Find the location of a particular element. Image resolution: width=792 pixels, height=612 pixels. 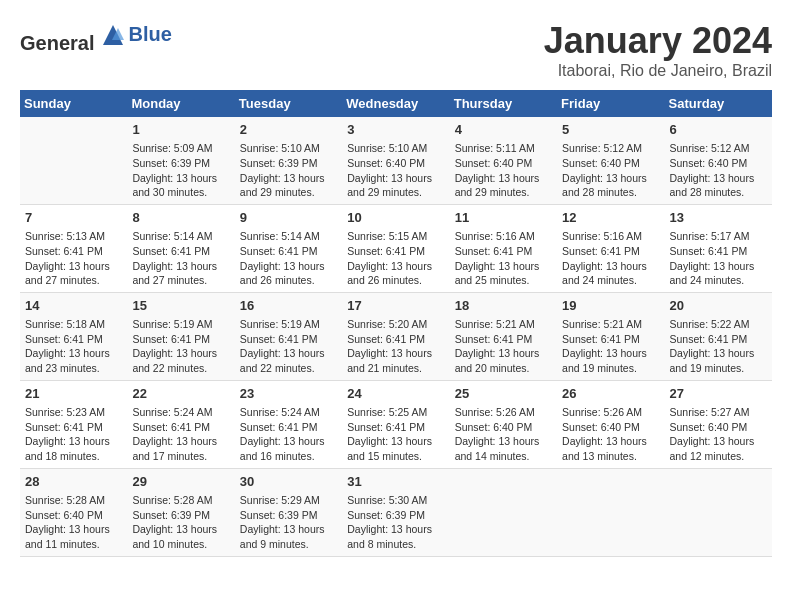

header-day-tuesday: Tuesday is located at coordinates (288, 104).